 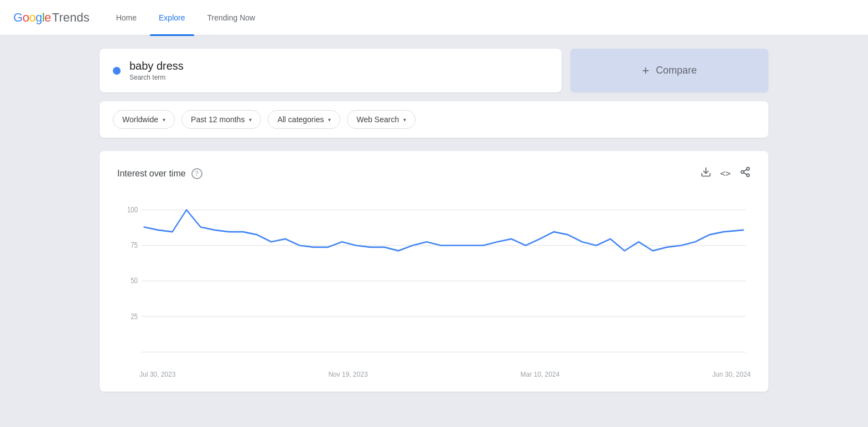 I want to click on x-label-1: Jul 30, 2023, so click(x=157, y=374).